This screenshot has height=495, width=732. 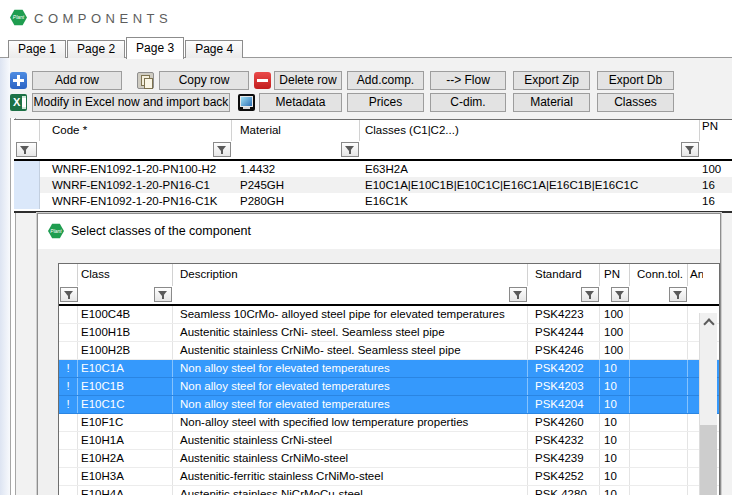 I want to click on scrollbar-thumb, so click(x=708, y=460).